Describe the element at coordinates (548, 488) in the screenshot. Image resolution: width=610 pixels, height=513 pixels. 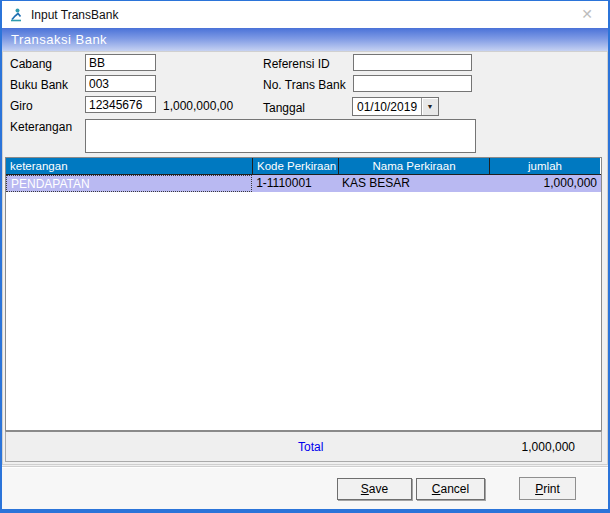
I see `print-button: Print` at that location.